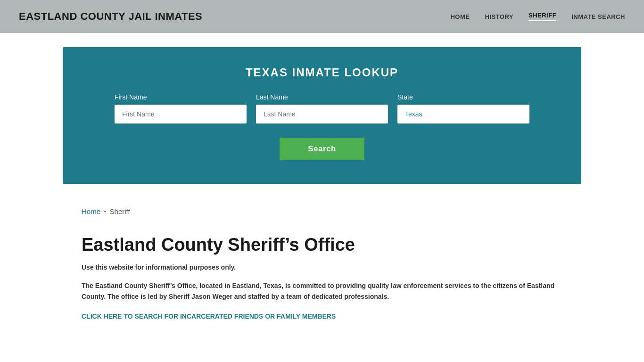 This screenshot has height=362, width=644. I want to click on page-title: Eastland County Sheriff’s Office, so click(322, 245).